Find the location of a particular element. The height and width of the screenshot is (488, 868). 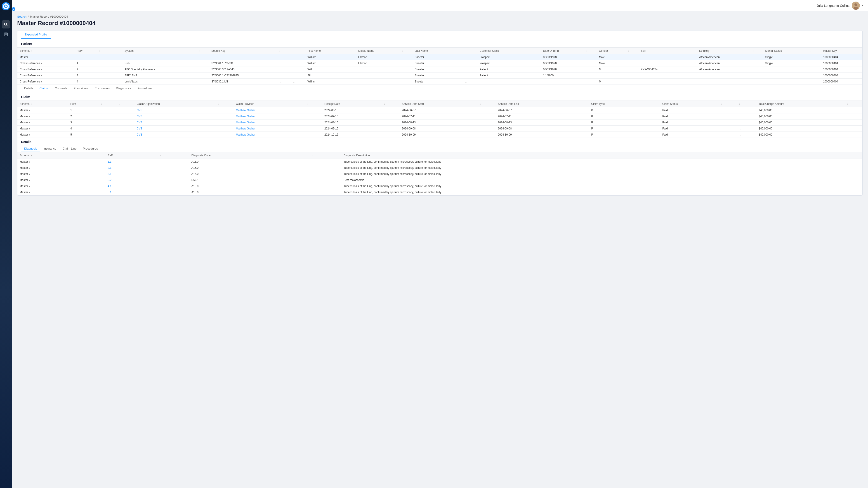

diag-5-schema: Master ▾ is located at coordinates (61, 186).